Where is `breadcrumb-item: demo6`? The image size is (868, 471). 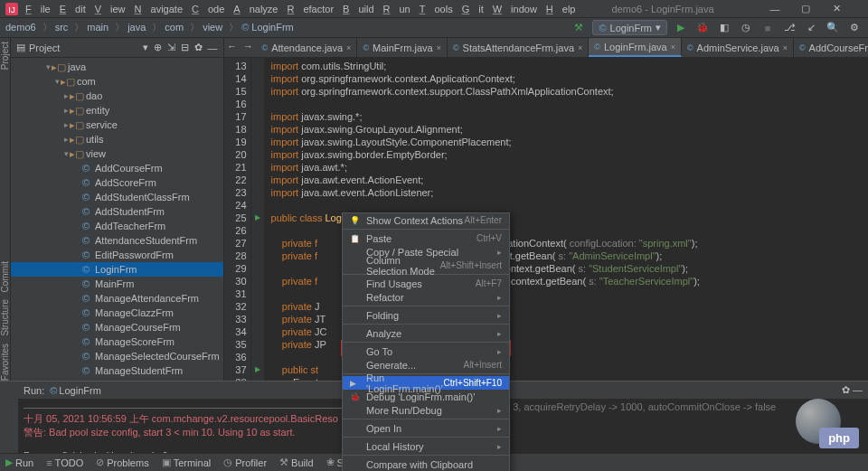
breadcrumb-item: demo6 is located at coordinates (21, 27).